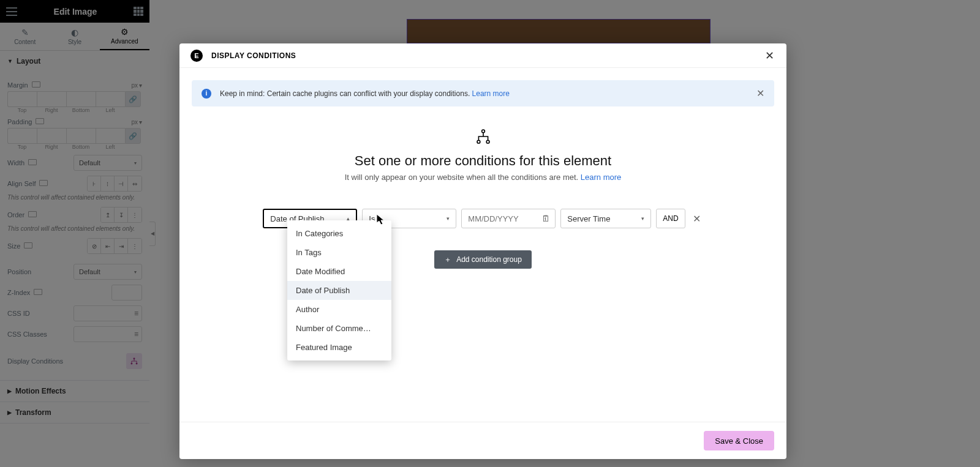 Image resolution: width=980 pixels, height=467 pixels. Describe the element at coordinates (339, 328) in the screenshot. I see `dropdown-option: Number of Comme…` at that location.